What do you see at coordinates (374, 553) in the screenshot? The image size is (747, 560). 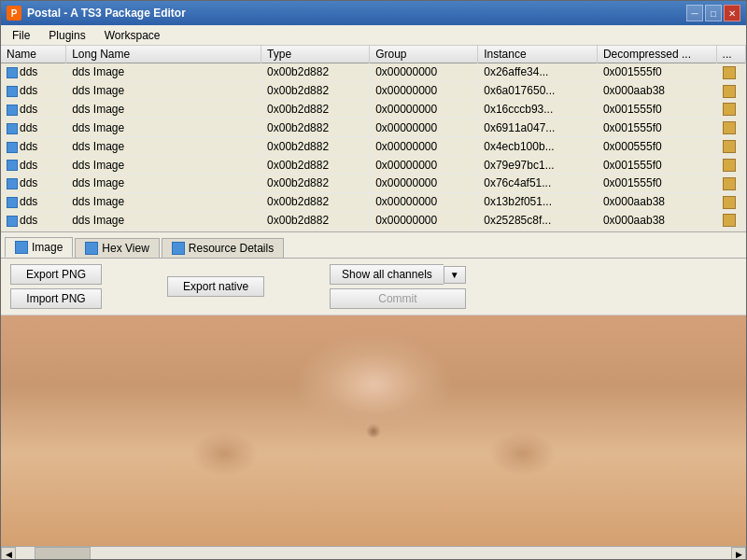 I see `bottom-scrollbar: ◀ ▶` at bounding box center [374, 553].